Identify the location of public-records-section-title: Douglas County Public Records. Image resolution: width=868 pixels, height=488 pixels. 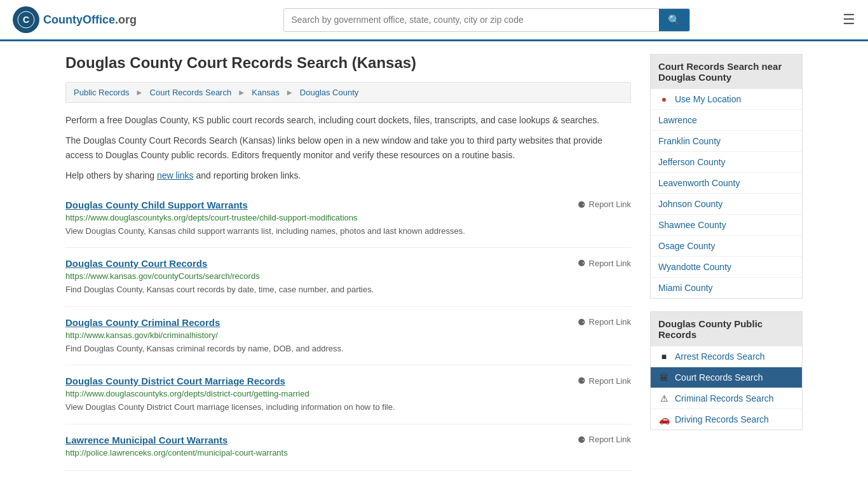
(726, 329).